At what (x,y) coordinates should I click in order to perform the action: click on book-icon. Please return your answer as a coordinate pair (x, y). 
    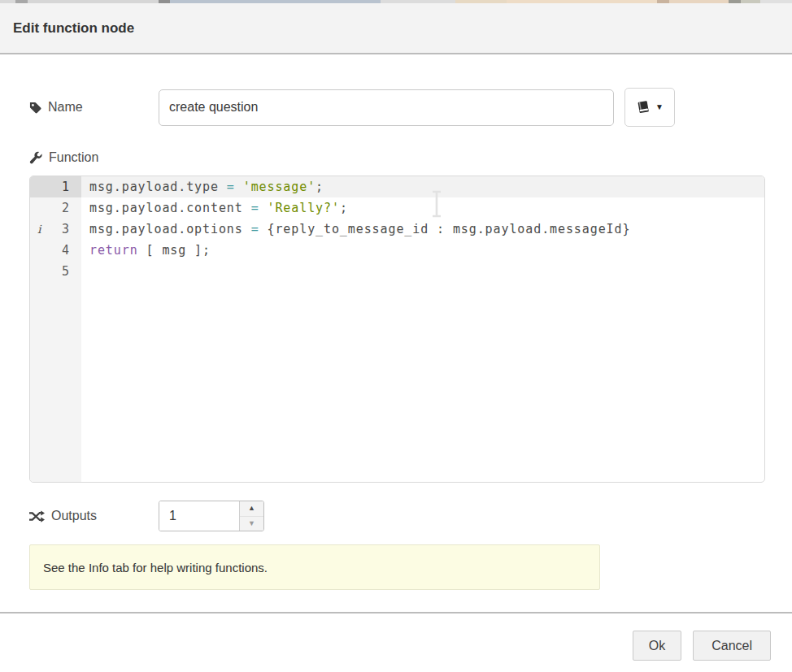
    Looking at the image, I should click on (643, 107).